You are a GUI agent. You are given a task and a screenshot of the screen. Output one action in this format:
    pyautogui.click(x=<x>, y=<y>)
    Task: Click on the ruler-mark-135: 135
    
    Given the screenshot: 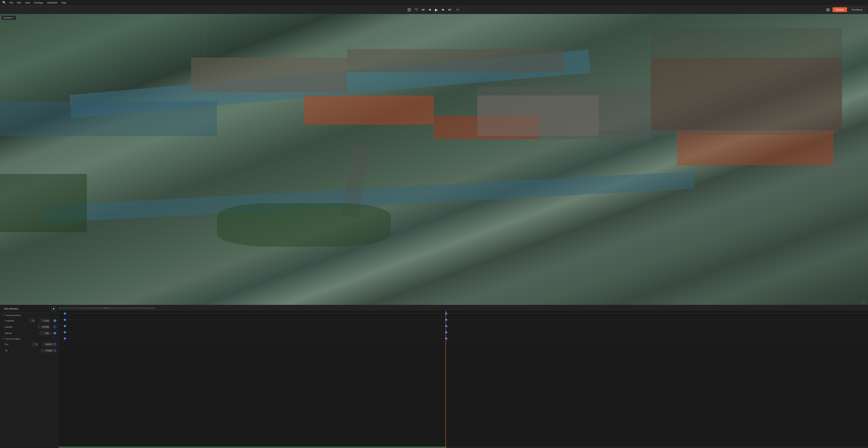 What is the action you would take?
    pyautogui.click(x=87, y=308)
    